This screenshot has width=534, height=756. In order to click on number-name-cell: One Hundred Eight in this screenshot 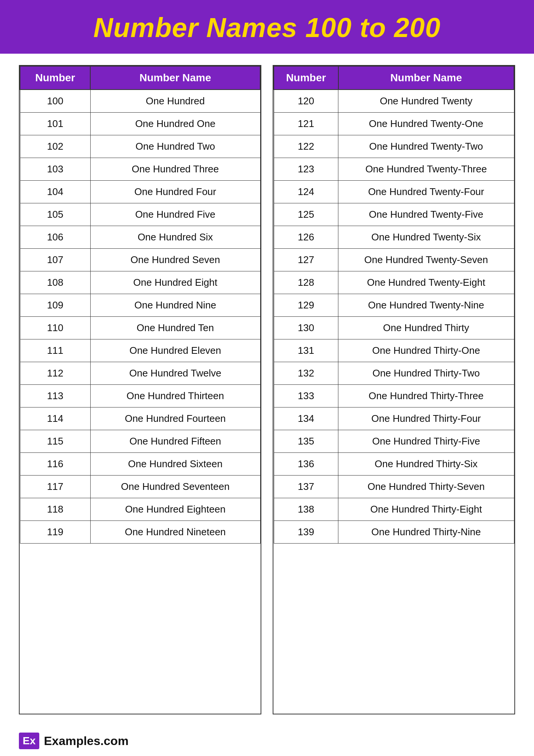, I will do `click(175, 283)`.